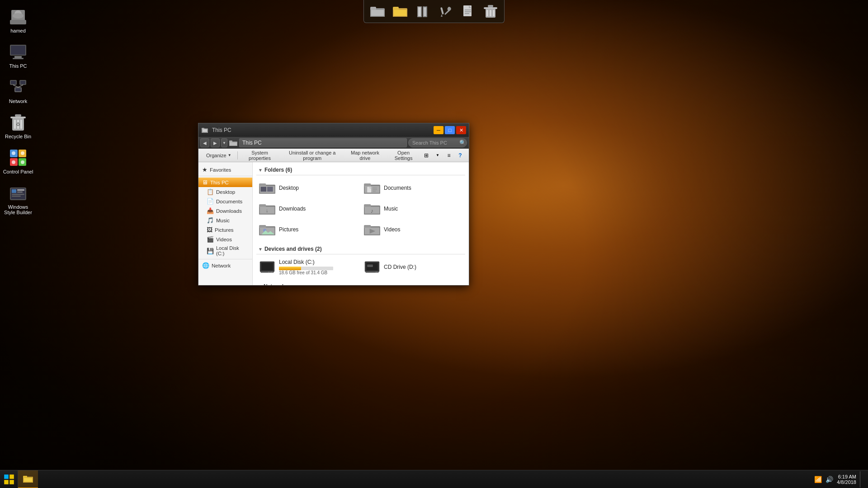  What do you see at coordinates (449, 155) in the screenshot?
I see `view-details-button: ≡` at bounding box center [449, 155].